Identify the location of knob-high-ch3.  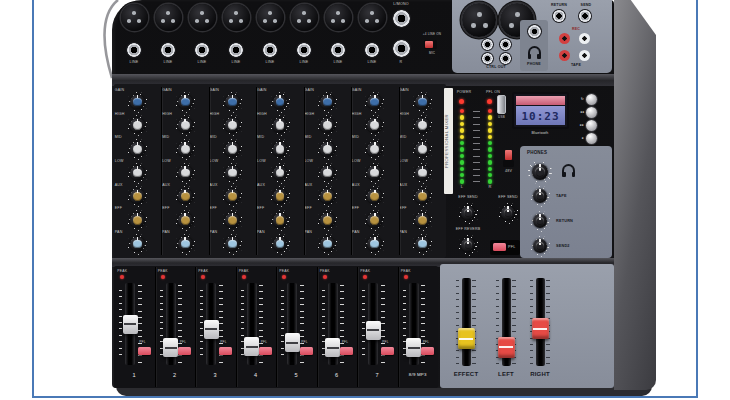
(232, 126).